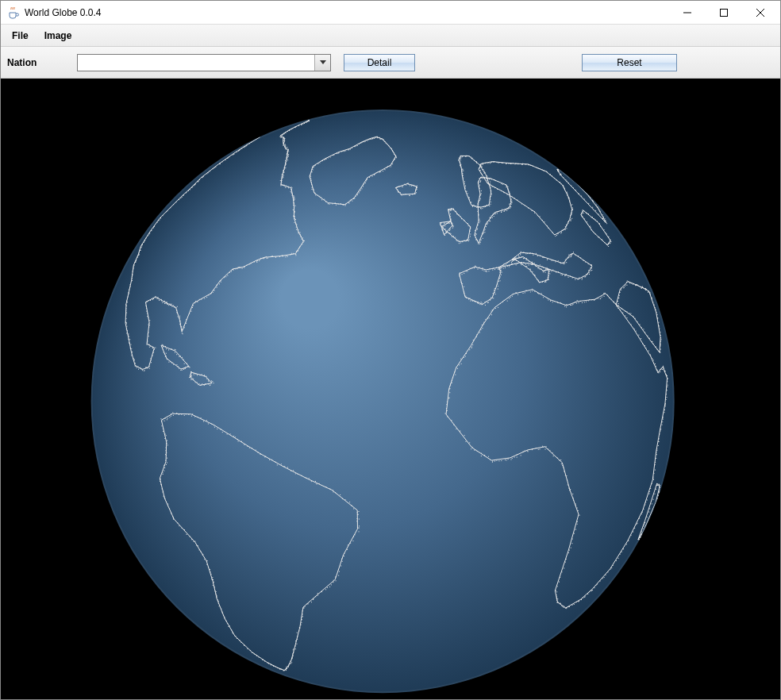 The image size is (781, 700). Describe the element at coordinates (196, 63) in the screenshot. I see `nation-select-value` at that location.